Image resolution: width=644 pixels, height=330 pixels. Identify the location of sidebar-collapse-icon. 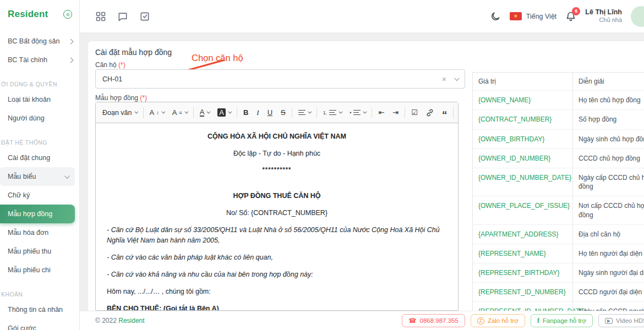
(68, 14).